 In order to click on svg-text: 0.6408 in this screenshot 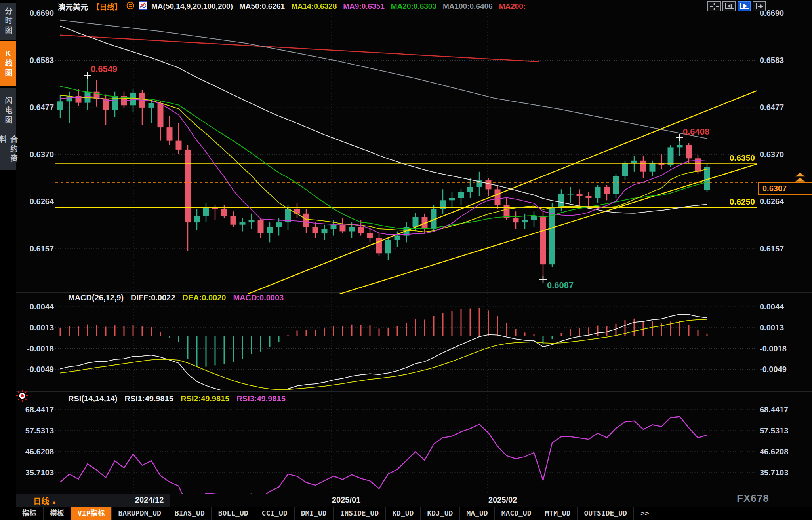, I will do `click(696, 131)`.